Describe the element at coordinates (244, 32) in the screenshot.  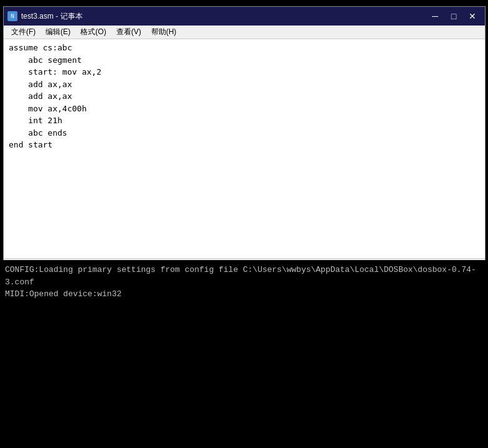
I see `menu-bar: 文件(F)编辑(E)格式(O)查看(V)帮助(H)` at that location.